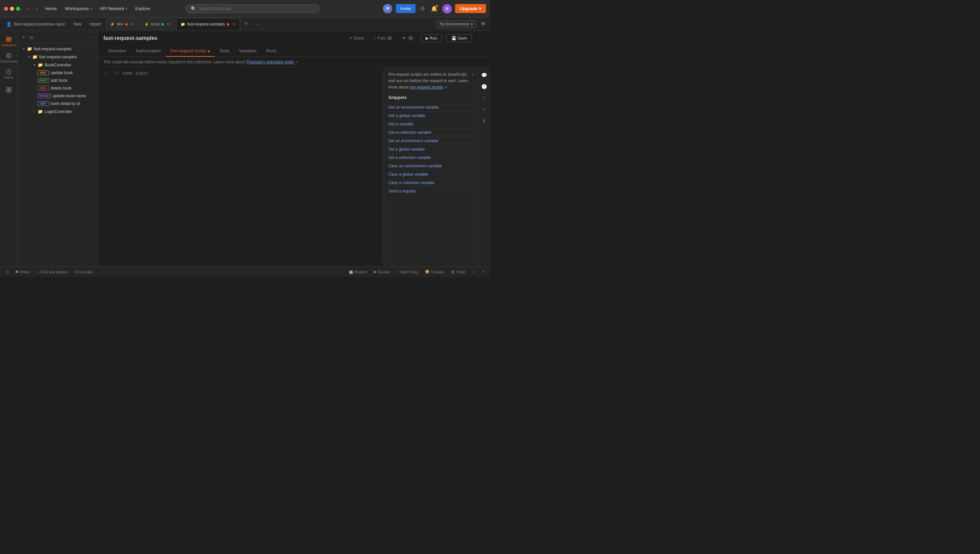 The height and width of the screenshot is (554, 980). What do you see at coordinates (142, 8) in the screenshot?
I see `explore-nav: Explore` at bounding box center [142, 8].